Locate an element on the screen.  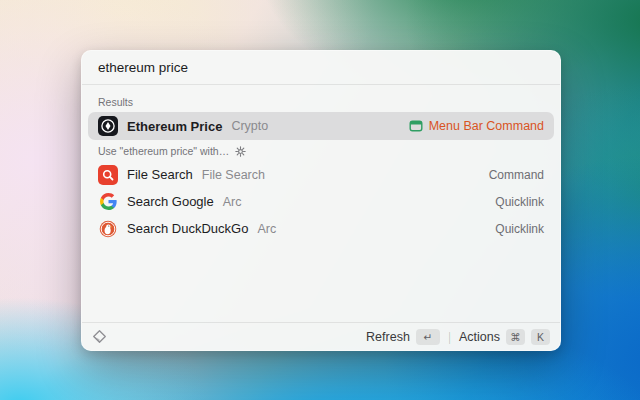
results-section-label: Results is located at coordinates (321, 102).